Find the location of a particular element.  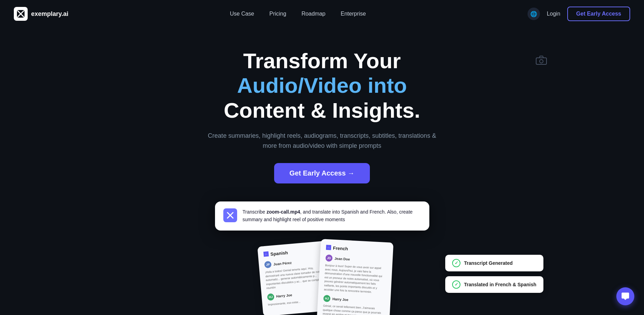

person-harry-fr-text: Génial, ce serait tellement bien. J'aime… is located at coordinates (354, 309).